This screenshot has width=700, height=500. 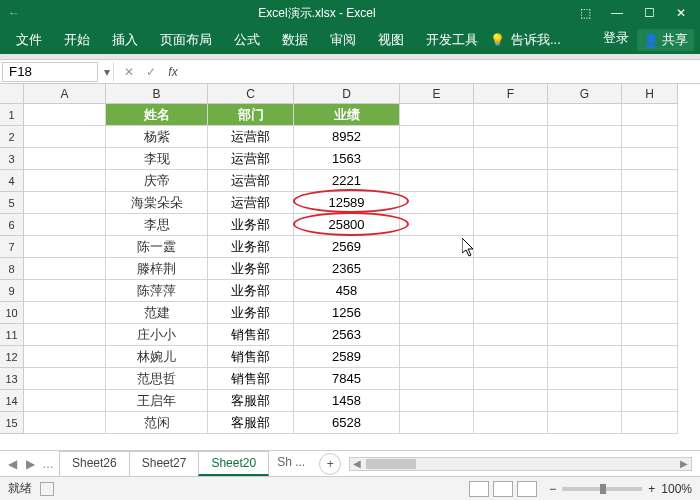 I want to click on cell-E15, so click(x=437, y=423).